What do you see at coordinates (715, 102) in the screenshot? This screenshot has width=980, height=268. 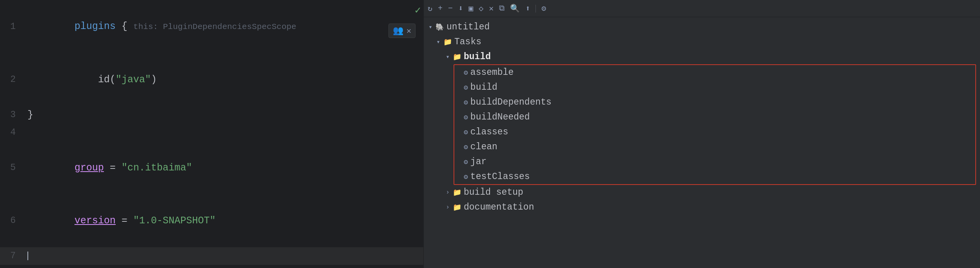 I see `tree-item-build-dependents: ⚙ buildDependents` at bounding box center [715, 102].